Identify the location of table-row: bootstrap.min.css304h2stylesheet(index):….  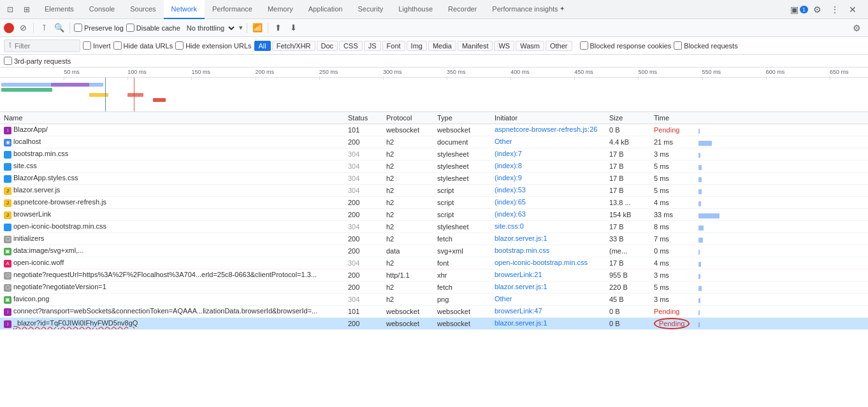
(434, 154).